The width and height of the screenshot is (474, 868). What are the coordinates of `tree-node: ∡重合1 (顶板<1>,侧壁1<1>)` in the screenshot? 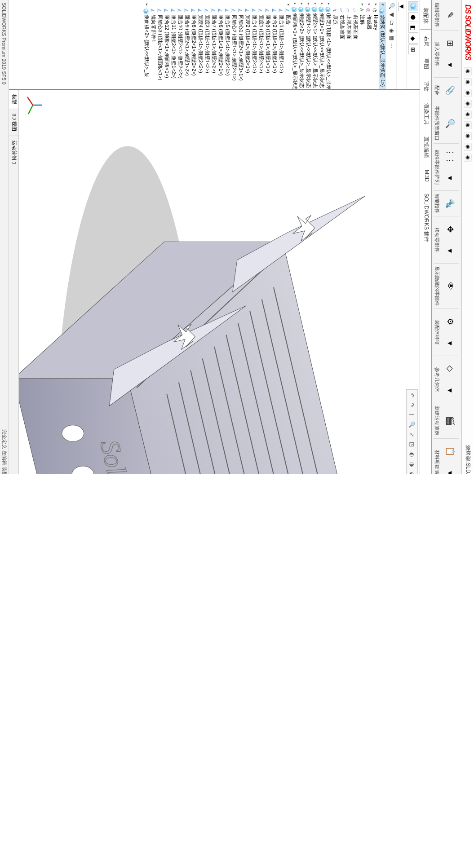 It's located at (281, 45).